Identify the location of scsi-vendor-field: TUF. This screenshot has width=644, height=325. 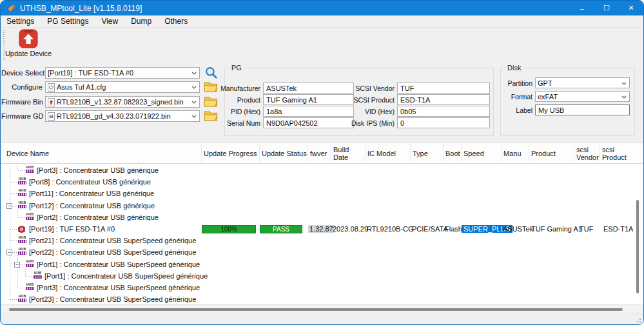
(444, 88).